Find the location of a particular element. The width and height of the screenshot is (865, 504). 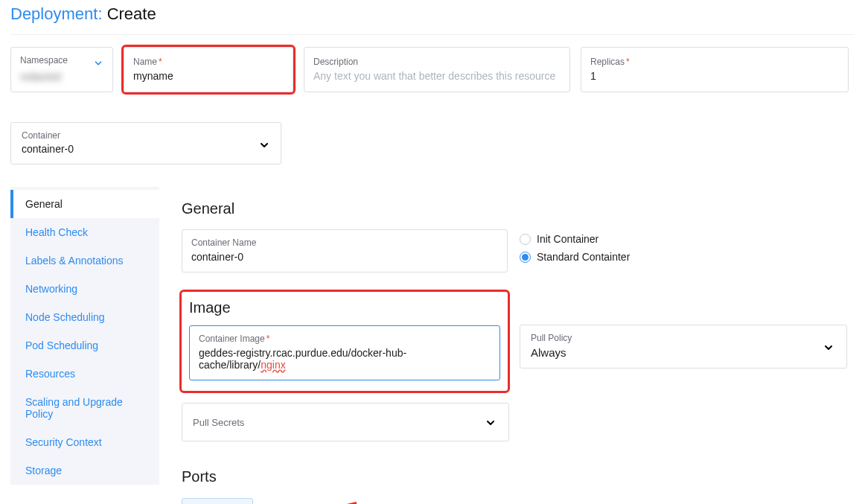

name-label: Name* is located at coordinates (208, 62).